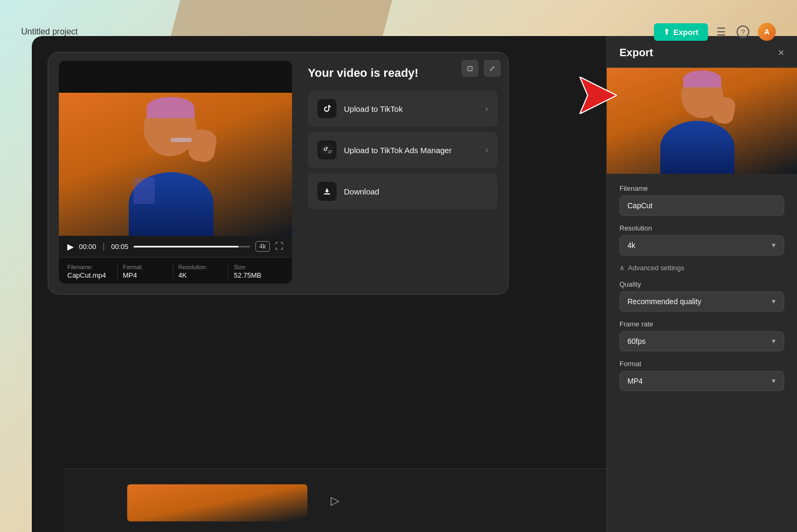 The image size is (797, 532). What do you see at coordinates (92, 271) in the screenshot?
I see `filename-info: Filename: CapCut.mp4` at bounding box center [92, 271].